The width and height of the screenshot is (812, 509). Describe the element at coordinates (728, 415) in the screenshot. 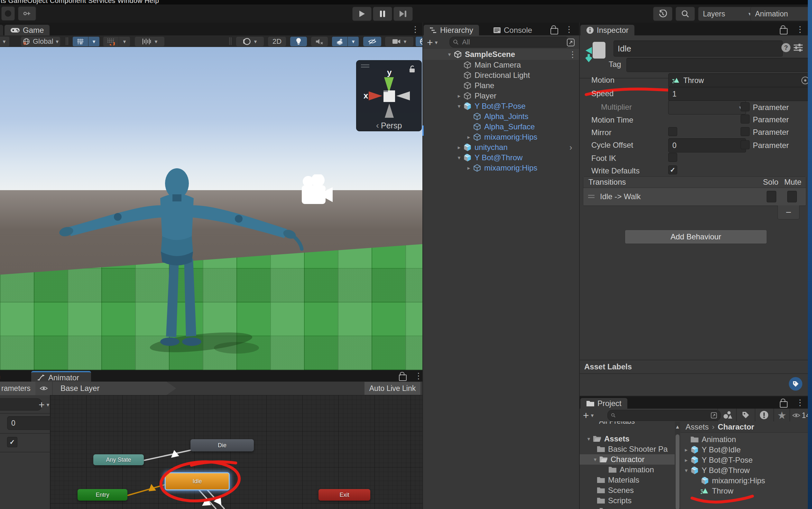

I see `search-by-type-button` at that location.